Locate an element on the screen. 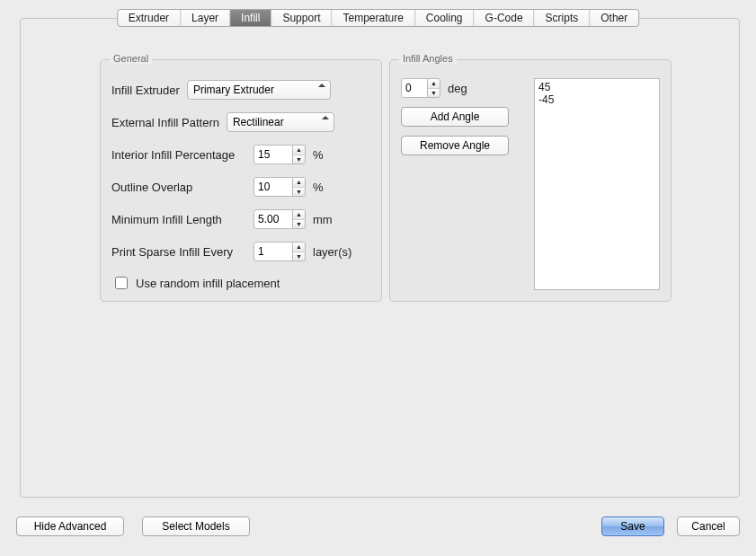 This screenshot has width=756, height=556. tab-layer: Layer is located at coordinates (205, 18).